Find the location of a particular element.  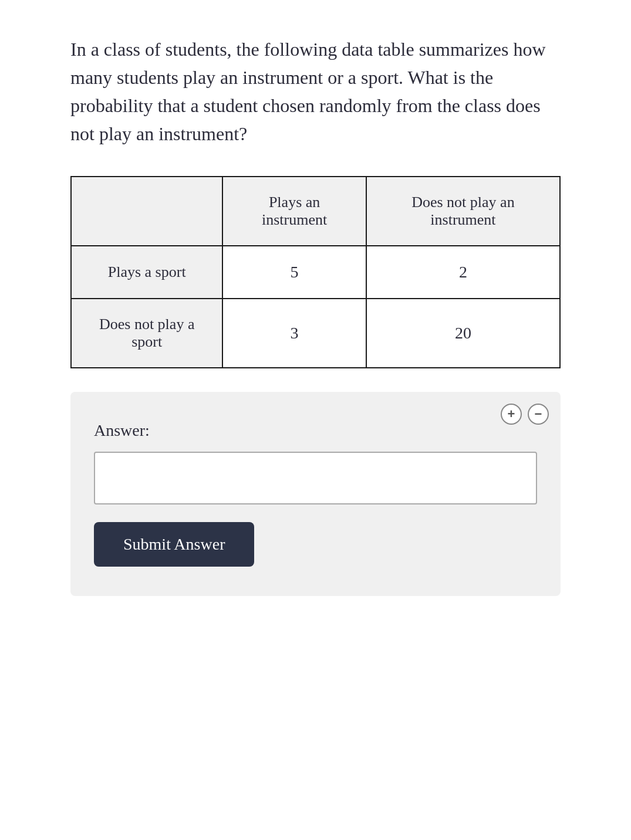

col-header-plays-instrument: Plays an instrument is located at coordinates (294, 211).